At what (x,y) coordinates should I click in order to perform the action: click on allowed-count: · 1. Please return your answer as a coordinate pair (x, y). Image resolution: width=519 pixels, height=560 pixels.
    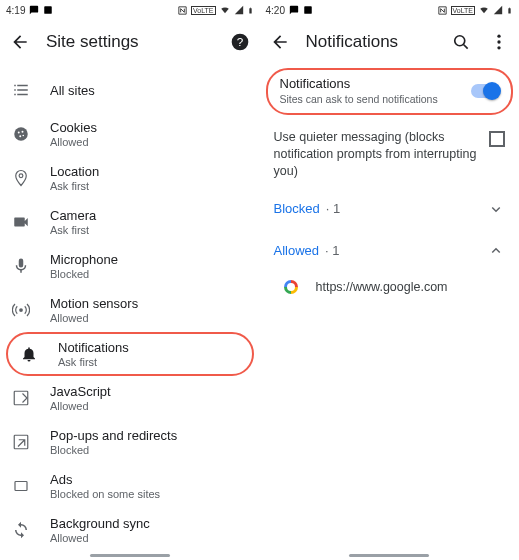
    Looking at the image, I should click on (332, 250).